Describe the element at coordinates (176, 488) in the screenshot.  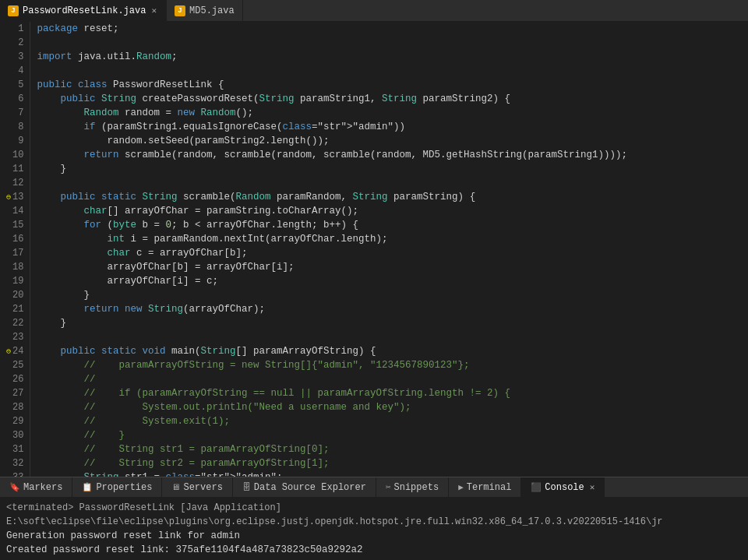
I see `servers-icon: 🖥` at that location.